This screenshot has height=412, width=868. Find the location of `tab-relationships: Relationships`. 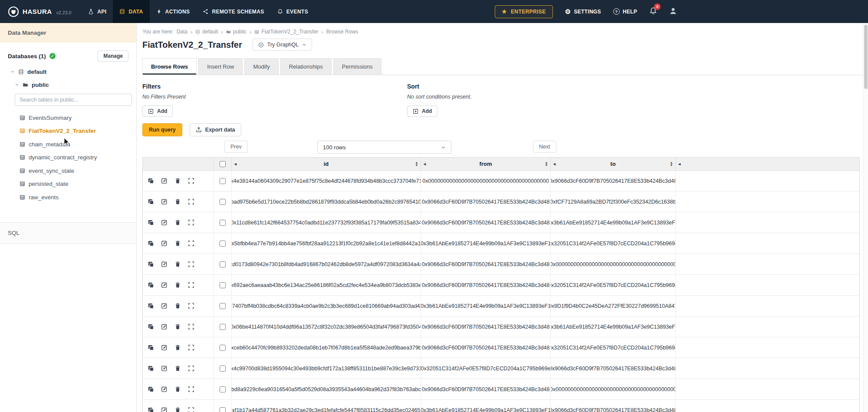

tab-relationships: Relationships is located at coordinates (306, 66).